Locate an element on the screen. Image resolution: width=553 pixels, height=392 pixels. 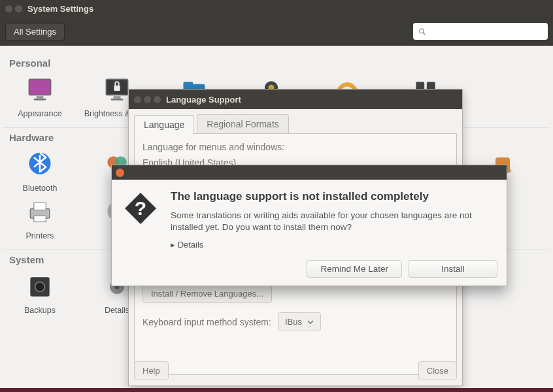
unity-launcher-edge is located at coordinates (276, 390).